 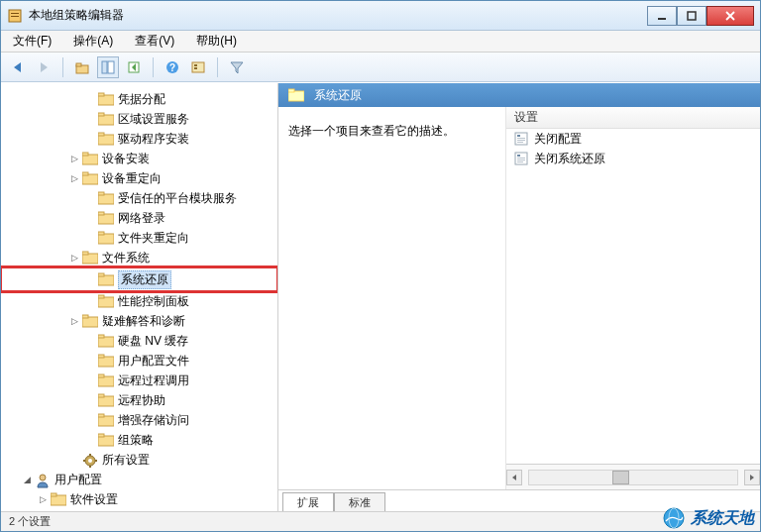 What do you see at coordinates (139, 301) in the screenshot?
I see `tree-item: ▷性能控制面板` at bounding box center [139, 301].